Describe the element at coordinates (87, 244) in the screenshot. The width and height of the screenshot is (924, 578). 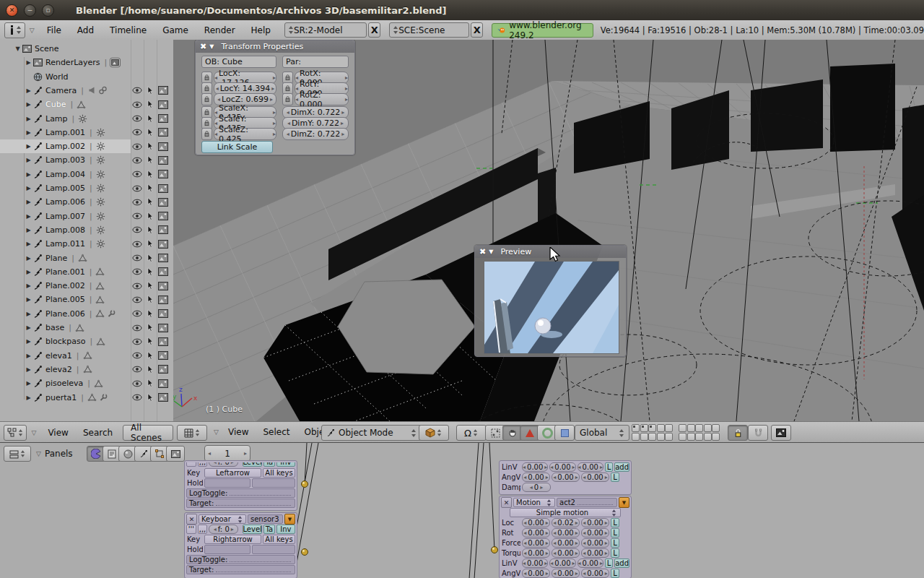
I see `outliner-row-lamp.011: ▶Lamp.011|` at that location.